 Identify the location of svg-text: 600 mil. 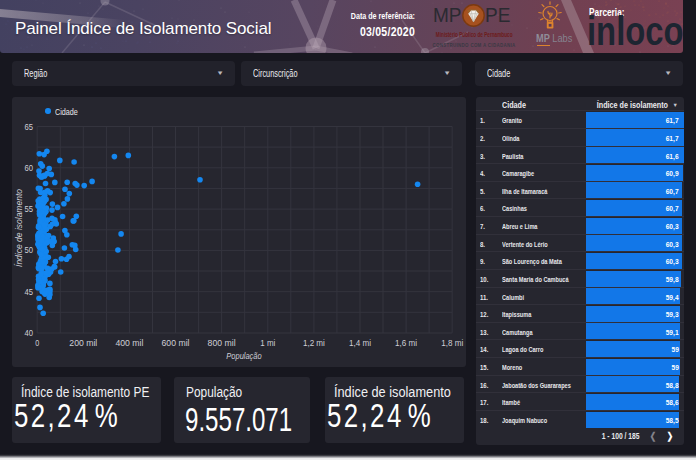
(176, 343).